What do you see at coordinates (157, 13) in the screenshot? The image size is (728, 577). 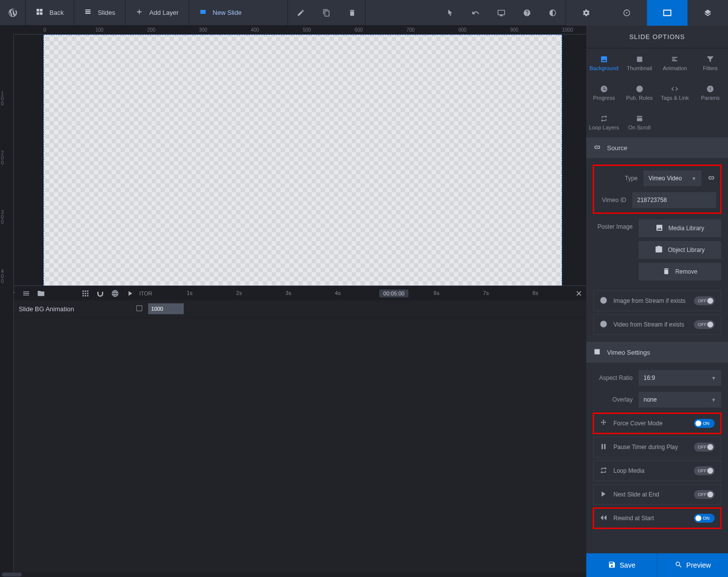 I see `add-layer-button: Add Layer` at bounding box center [157, 13].